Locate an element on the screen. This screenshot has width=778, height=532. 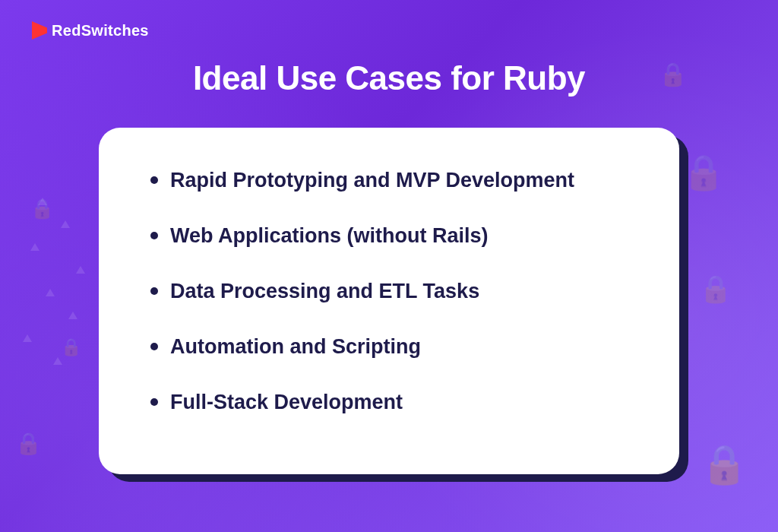
list-item: Automation and Scripting is located at coordinates (389, 347).